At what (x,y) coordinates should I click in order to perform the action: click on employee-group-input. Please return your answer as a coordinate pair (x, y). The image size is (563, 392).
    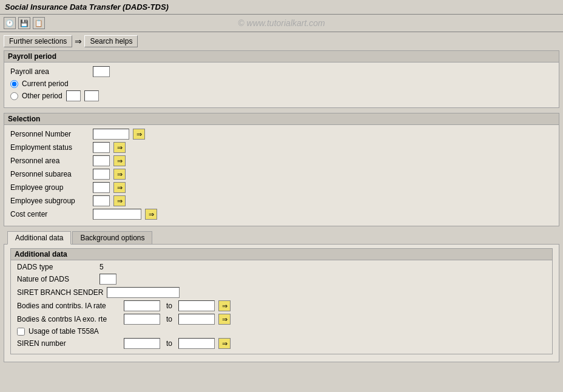
    Looking at the image, I should click on (101, 188).